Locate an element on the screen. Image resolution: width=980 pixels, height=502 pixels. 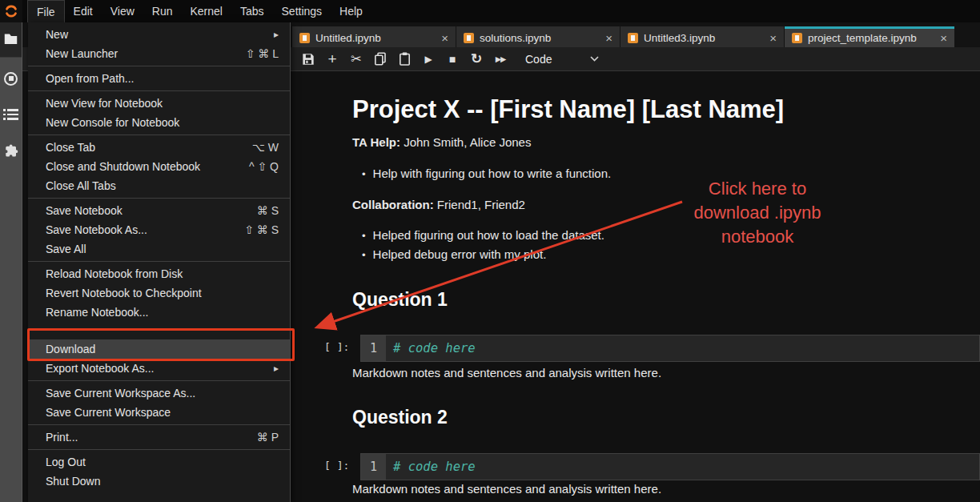
menubar-item-edit: Edit is located at coordinates (83, 11).